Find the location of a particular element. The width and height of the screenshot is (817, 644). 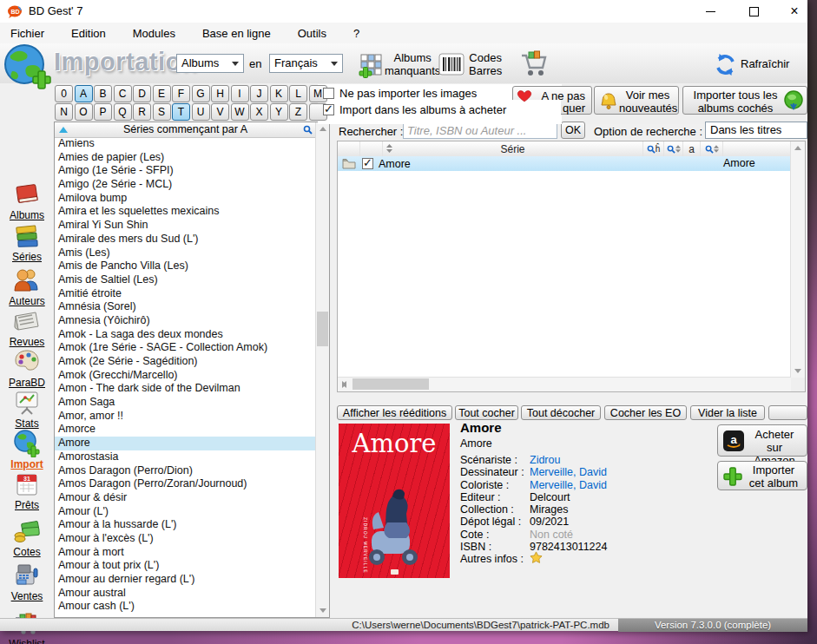

search-input is located at coordinates (480, 130).